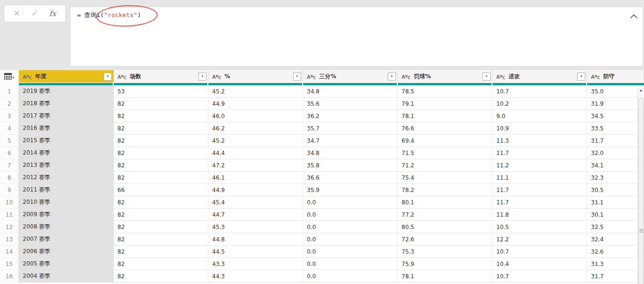 This screenshot has height=284, width=644. I want to click on table-cell: 35.8, so click(350, 165).